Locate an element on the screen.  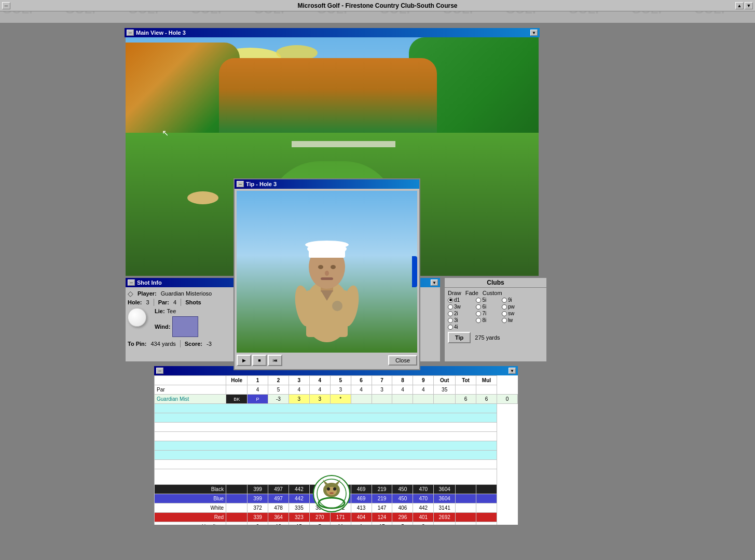
club-3w-option: 3w is located at coordinates (461, 307).